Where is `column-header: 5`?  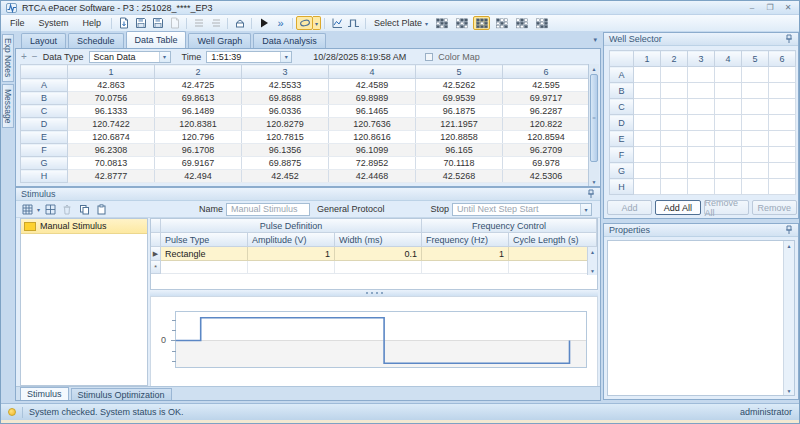 column-header: 5 is located at coordinates (460, 72).